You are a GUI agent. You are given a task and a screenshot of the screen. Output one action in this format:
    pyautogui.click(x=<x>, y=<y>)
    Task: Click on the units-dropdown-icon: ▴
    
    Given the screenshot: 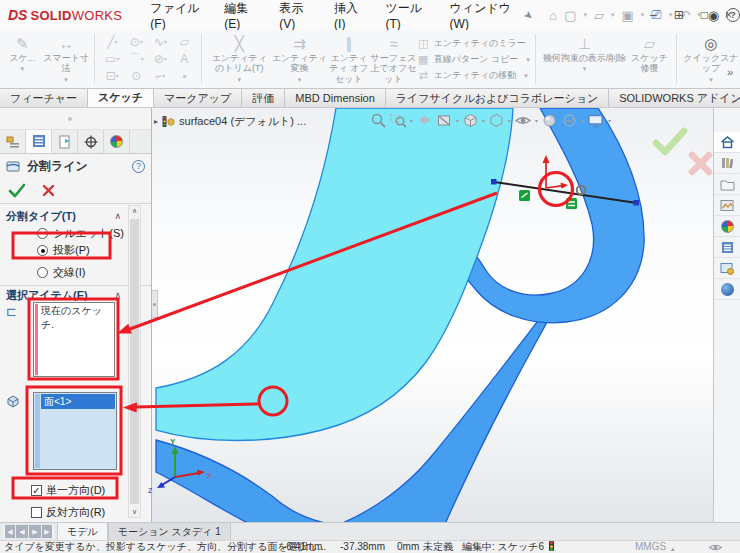 What is the action you would take?
    pyautogui.click(x=673, y=548)
    